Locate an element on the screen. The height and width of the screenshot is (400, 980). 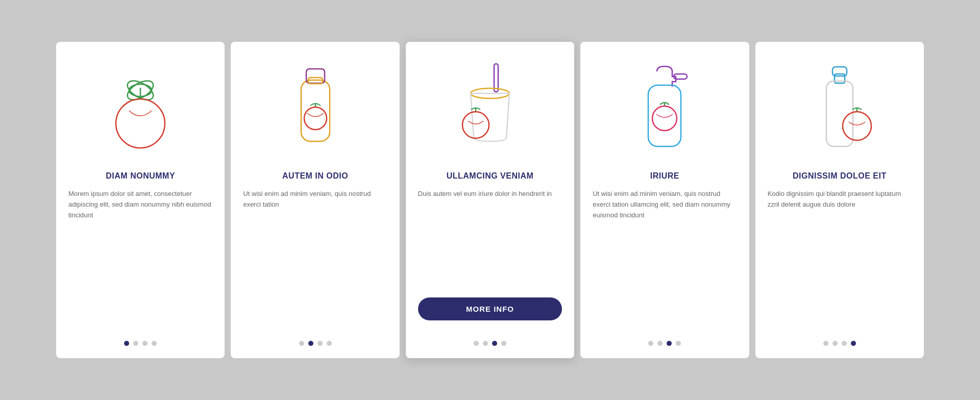
card-4-title: IRIURE is located at coordinates (665, 176).